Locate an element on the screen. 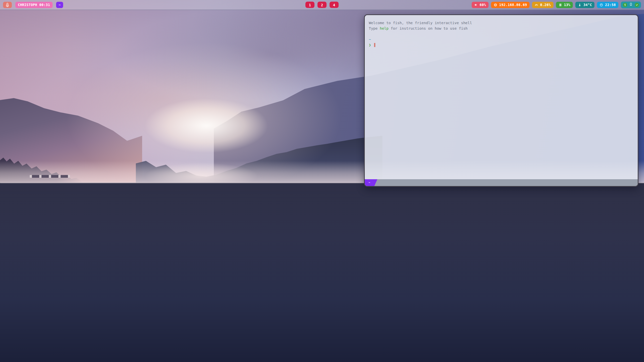 Image resolution: width=644 pixels, height=362 pixels. thermometer-icon is located at coordinates (580, 5).